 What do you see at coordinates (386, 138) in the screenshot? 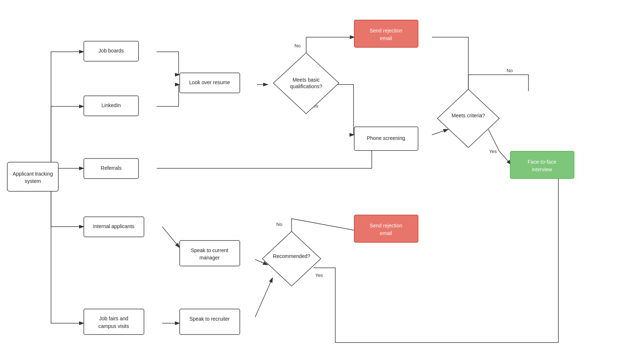
I see `phone-screening-label: Phone screening` at bounding box center [386, 138].